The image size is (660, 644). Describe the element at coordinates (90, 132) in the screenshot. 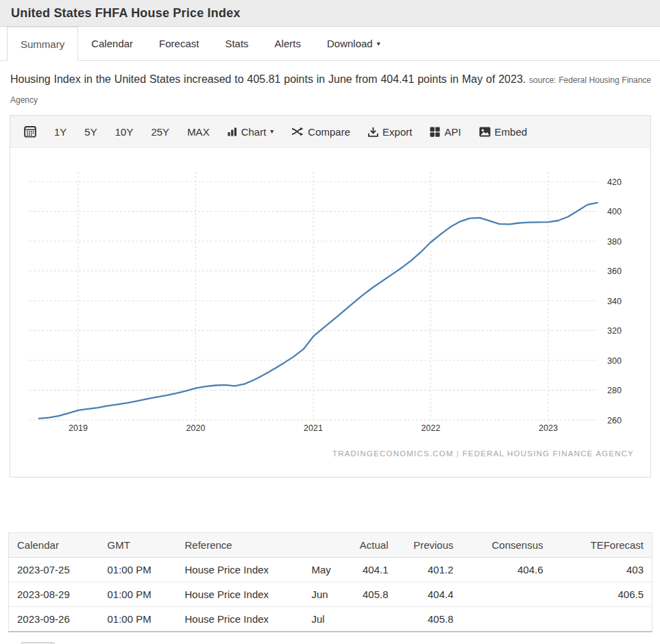

I see `range-5y-button: 5Y` at that location.